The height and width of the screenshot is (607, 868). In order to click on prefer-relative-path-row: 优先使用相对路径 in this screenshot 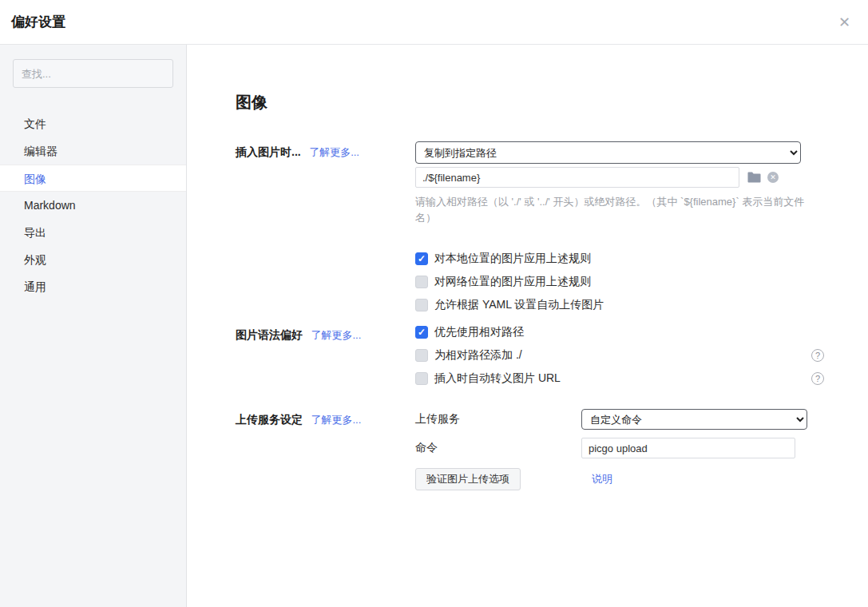, I will do `click(620, 332)`.